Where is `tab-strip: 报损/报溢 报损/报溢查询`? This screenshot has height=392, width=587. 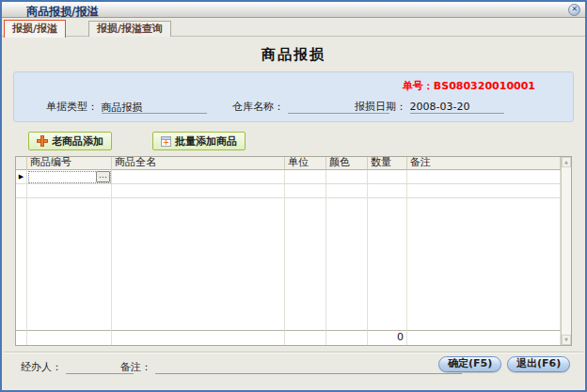
tab-strip: 报损/报溢 报损/报溢查询 is located at coordinates (294, 28).